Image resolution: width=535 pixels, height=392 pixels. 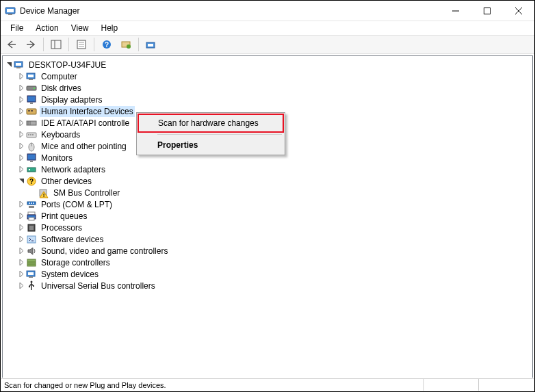 What do you see at coordinates (268, 263) in the screenshot?
I see `tree-node: Storage controllers` at bounding box center [268, 263].